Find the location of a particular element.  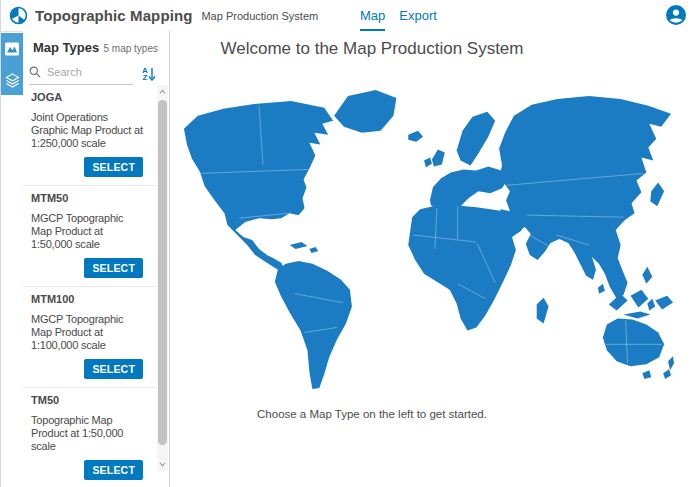

map-type-item: MTM100 MGCP Topographic Map Product at 1… is located at coordinates (90, 338).